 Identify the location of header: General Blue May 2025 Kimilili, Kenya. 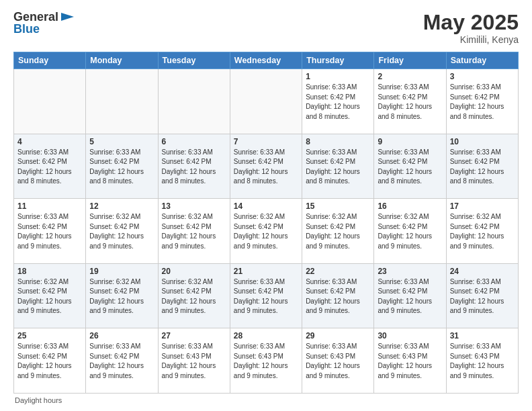
(266, 28).